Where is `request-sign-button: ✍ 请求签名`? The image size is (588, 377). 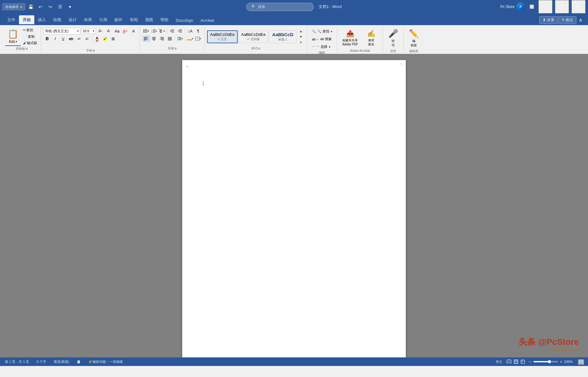
request-sign-button: ✍ 请求签名 is located at coordinates (371, 38).